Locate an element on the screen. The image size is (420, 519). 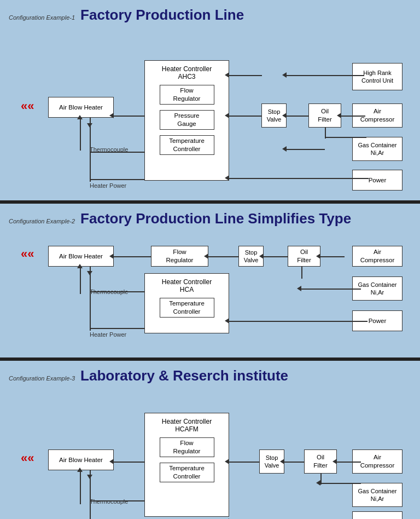
controller-box-3: Heater ControllerHCAFM FlowRegulator Tem… is located at coordinates (187, 465).